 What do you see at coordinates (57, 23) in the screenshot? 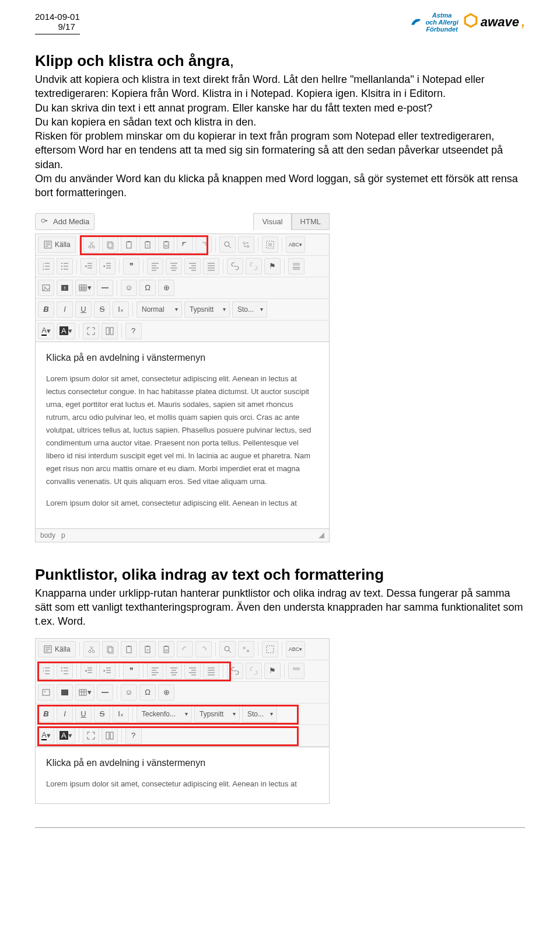
I see `header-meta: 2014-09-01 9/17` at bounding box center [57, 23].